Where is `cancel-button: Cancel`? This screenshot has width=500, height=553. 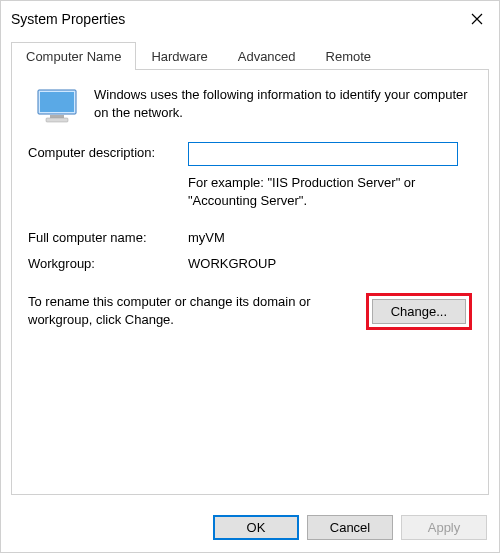 cancel-button: Cancel is located at coordinates (350, 528).